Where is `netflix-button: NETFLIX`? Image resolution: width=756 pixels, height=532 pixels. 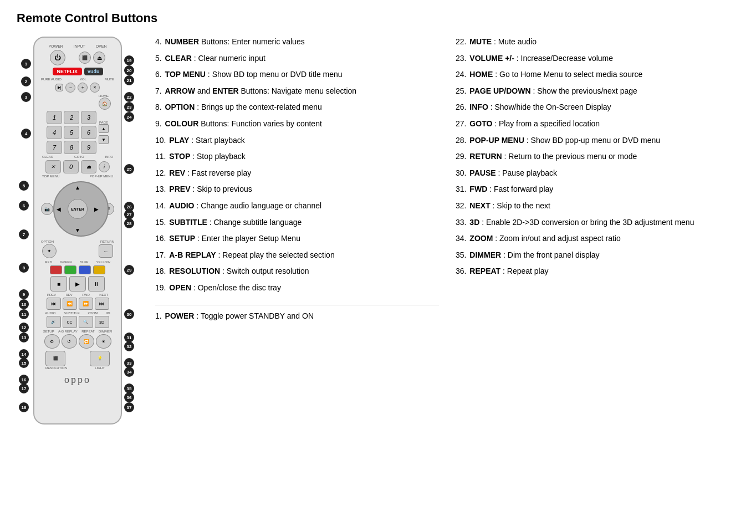 netflix-button: NETFLIX is located at coordinates (68, 71).